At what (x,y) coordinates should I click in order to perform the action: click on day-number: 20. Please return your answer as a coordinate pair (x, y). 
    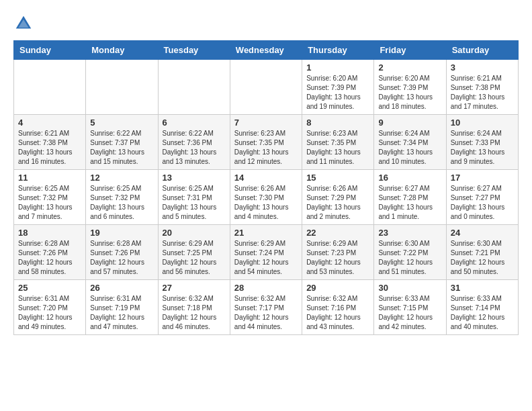
    Looking at the image, I should click on (194, 232).